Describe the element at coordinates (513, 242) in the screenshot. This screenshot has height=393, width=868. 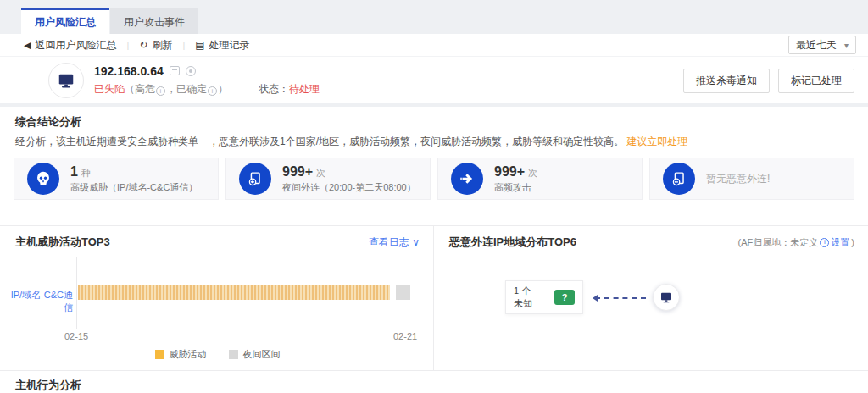
I see `geo-title: 恶意外连IP地域分布TOP6` at that location.